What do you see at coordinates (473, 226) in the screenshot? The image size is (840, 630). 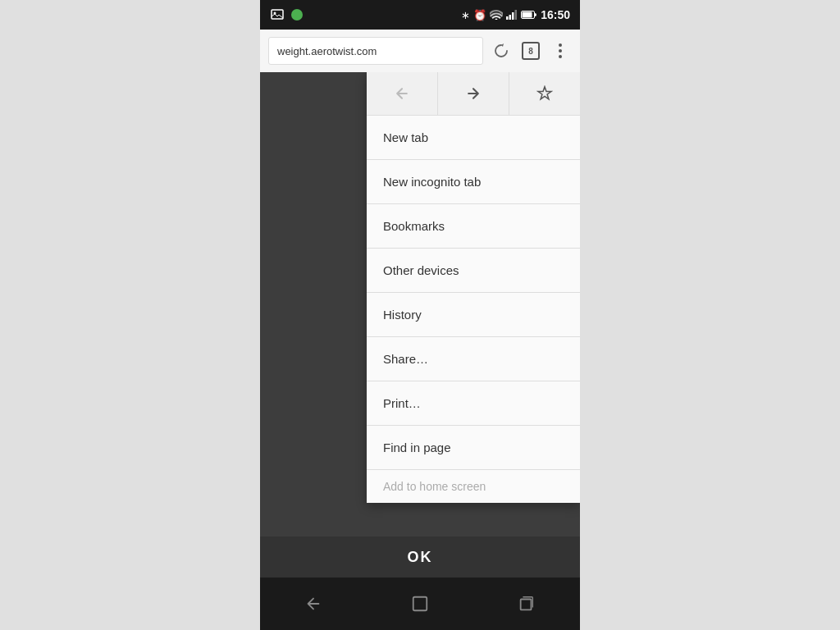 I see `menu-item-bookmarks: Bookmarks` at bounding box center [473, 226].